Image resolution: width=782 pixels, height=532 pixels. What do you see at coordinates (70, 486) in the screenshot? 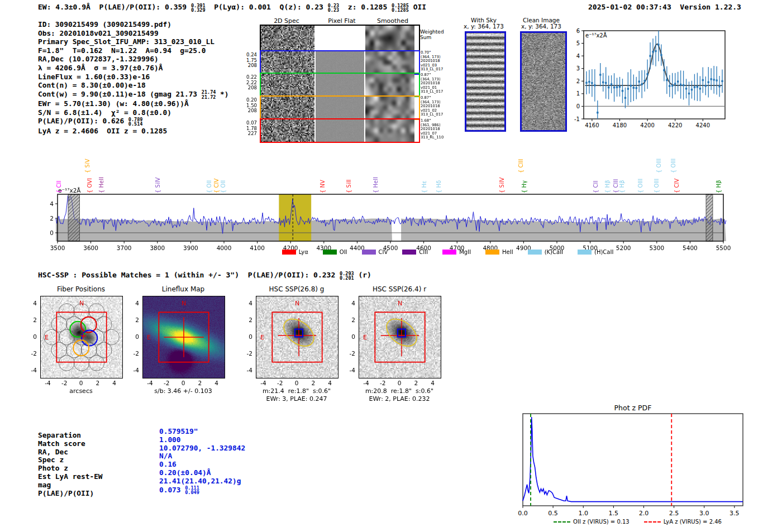
I see `match-row-label: mag` at bounding box center [70, 486].